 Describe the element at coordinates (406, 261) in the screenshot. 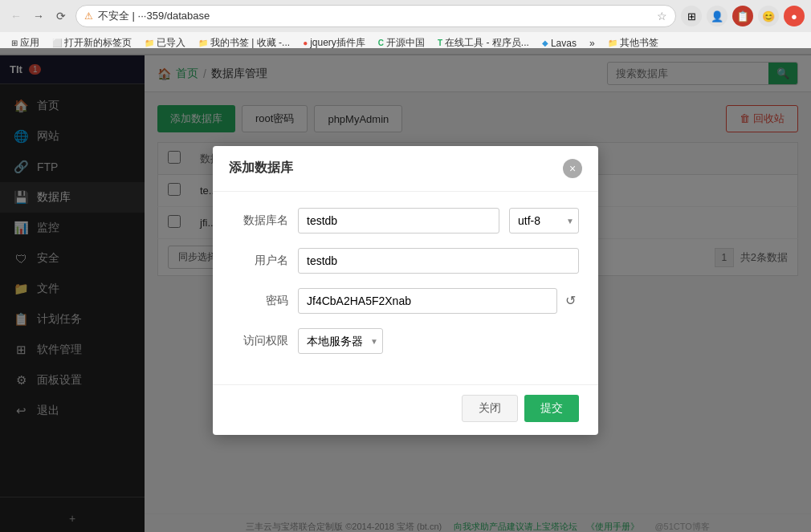

I see `username-row: 用户名` at that location.